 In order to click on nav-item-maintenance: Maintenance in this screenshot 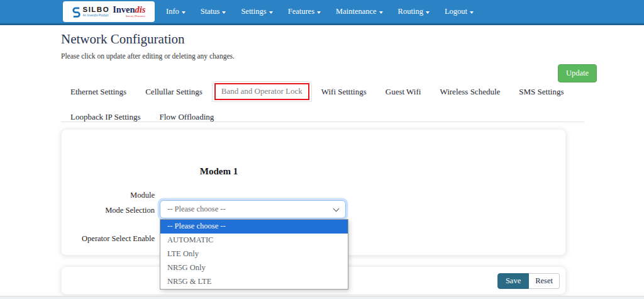, I will do `click(360, 11)`.